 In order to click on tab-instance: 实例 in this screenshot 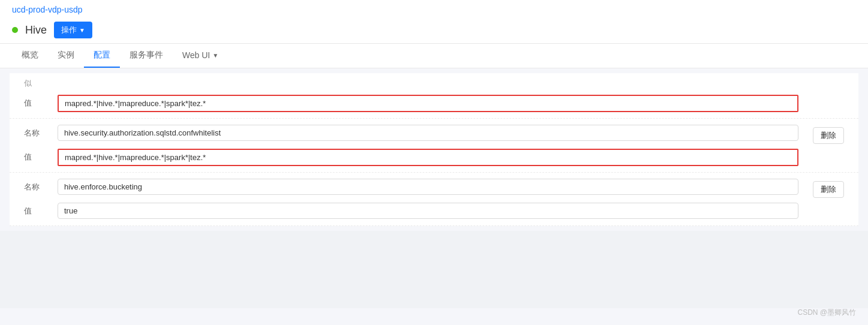, I will do `click(66, 56)`.